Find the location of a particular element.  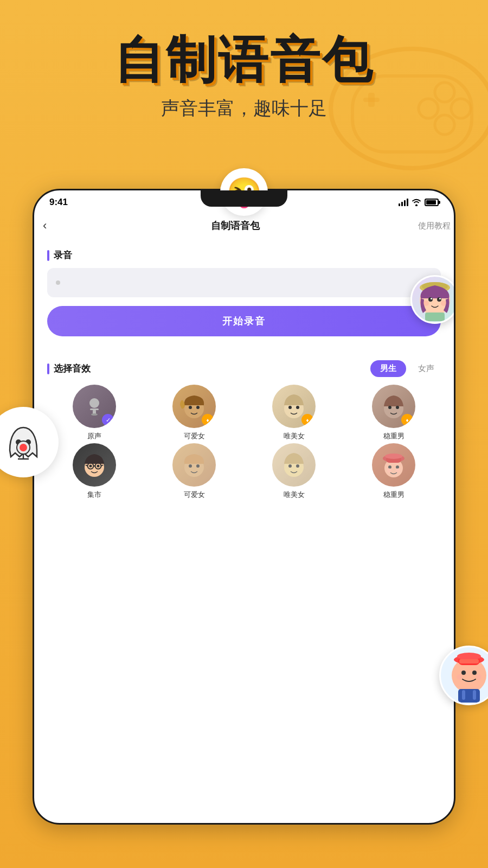

effect-item-market: 集市 is located at coordinates (94, 471).